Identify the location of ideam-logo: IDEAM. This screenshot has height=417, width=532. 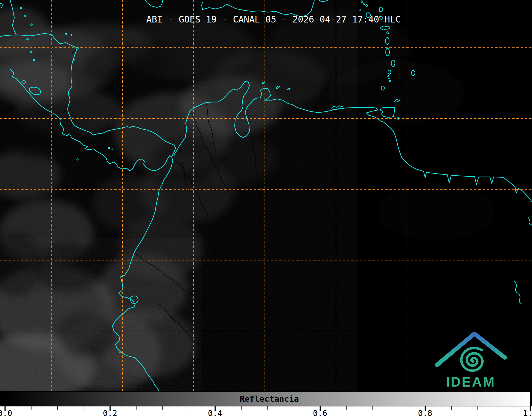
(471, 362).